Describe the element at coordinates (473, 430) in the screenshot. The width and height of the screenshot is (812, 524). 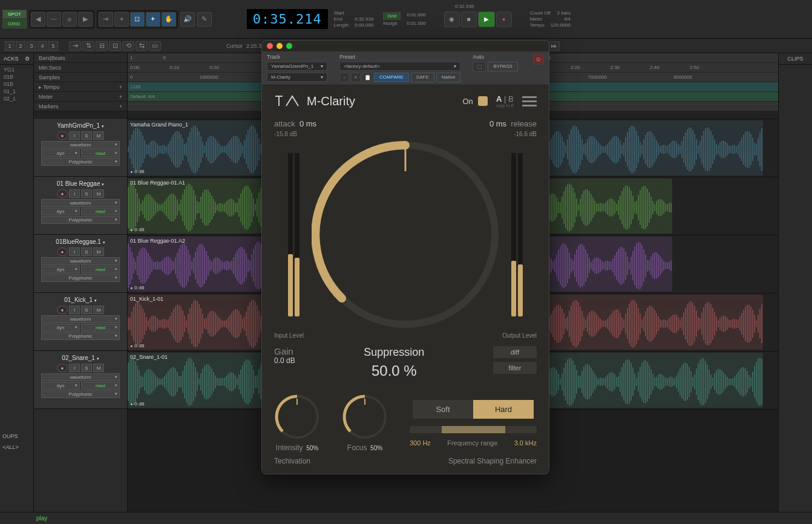
I see `frequency-range-slider` at that location.